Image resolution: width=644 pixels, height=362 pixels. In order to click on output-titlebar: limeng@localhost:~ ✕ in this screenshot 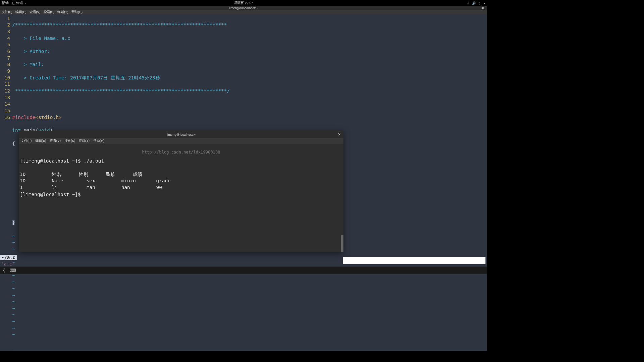, I will do `click(181, 134)`.